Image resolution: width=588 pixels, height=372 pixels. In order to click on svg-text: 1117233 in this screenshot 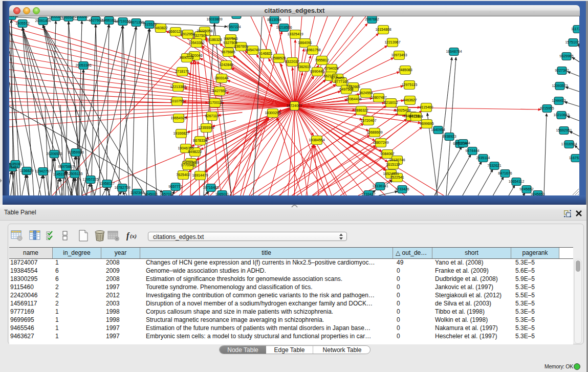, I will do `click(575, 29)`.